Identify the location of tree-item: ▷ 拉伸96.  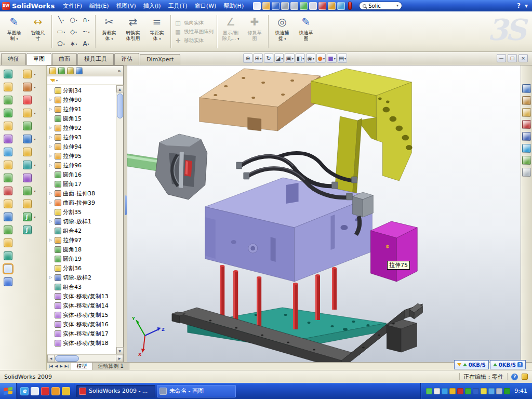
(82, 165).